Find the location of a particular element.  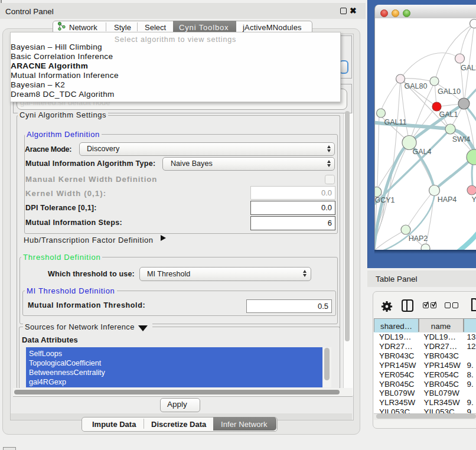

svg-text: GAL4 is located at coordinates (422, 152).